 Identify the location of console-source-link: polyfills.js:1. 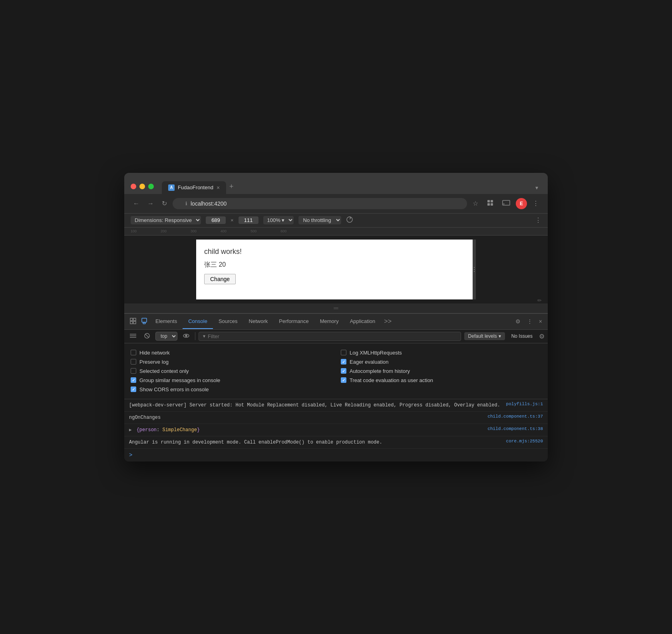
(525, 404).